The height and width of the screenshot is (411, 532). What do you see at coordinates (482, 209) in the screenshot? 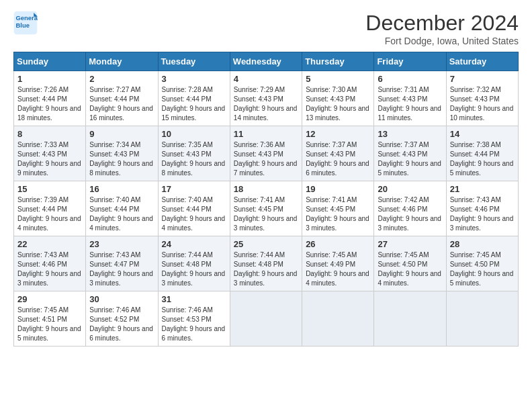
I see `day-21: 21 Sunrise: 7:43 AM Sunset: 4:46 PM Dayl…` at bounding box center [482, 209].